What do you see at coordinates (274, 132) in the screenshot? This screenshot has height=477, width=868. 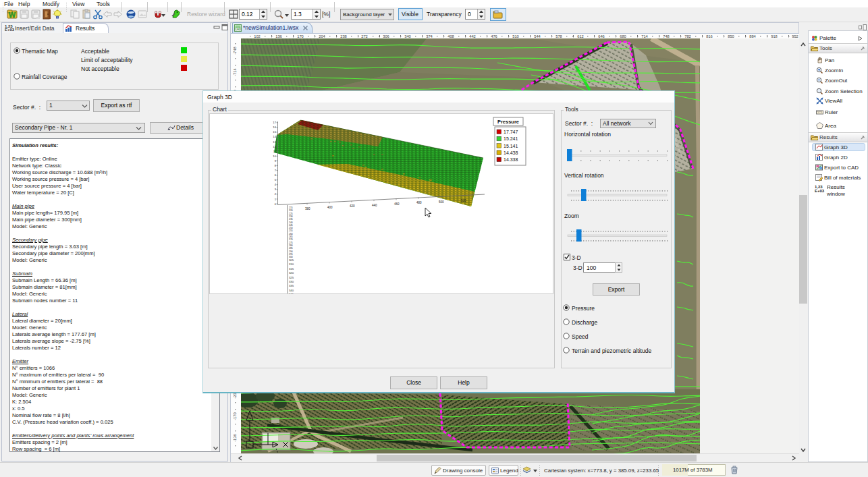 I see `svg-text: 15` at bounding box center [274, 132].